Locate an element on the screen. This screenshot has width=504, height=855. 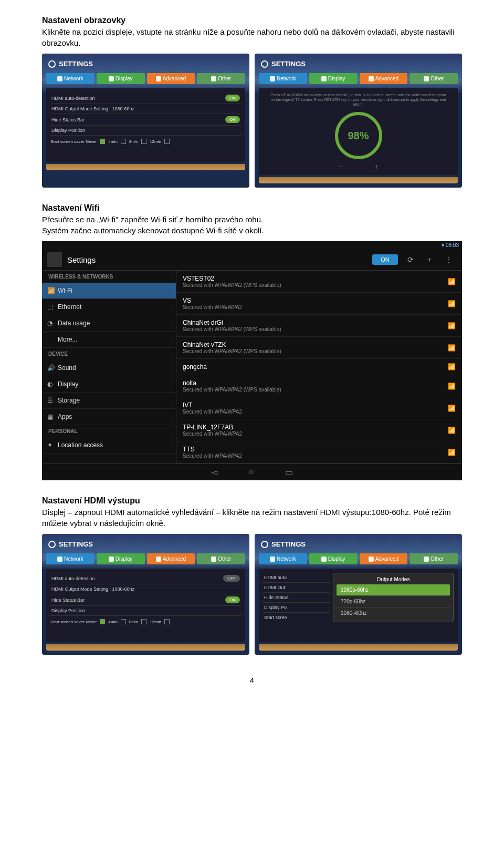
left-item-data: ◔Data usage is located at coordinates (109, 324).